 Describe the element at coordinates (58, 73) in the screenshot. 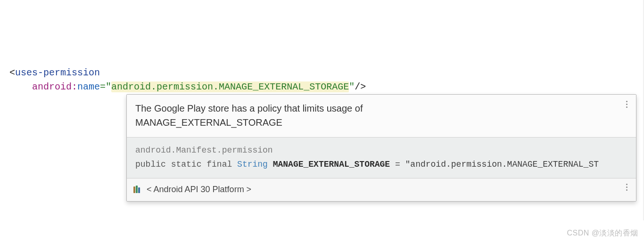

I see `xml-tag-name: uses-permission` at that location.